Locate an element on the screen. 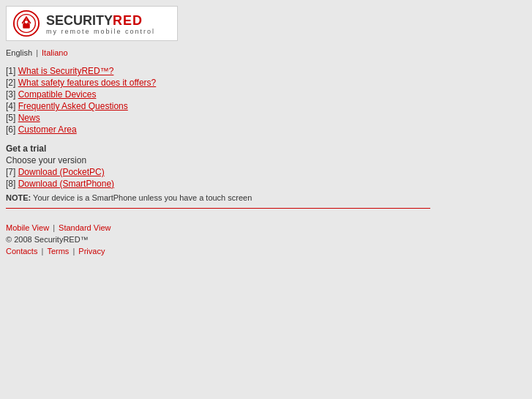  footer-sep-2: | is located at coordinates (75, 251).